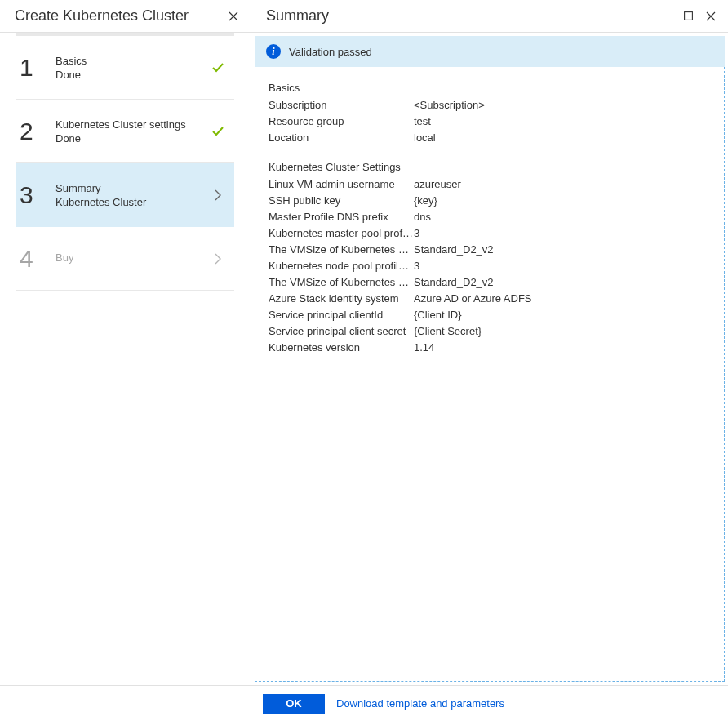 The height and width of the screenshot is (721, 728). Describe the element at coordinates (490, 105) in the screenshot. I see `summary-row: Subscription<Subscription>` at that location.